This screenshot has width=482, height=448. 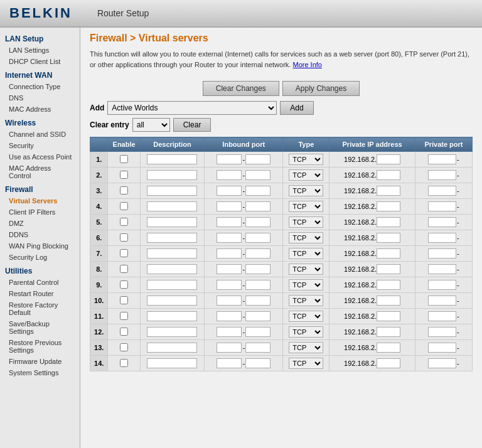 I want to click on sidebar-item-virtual-servers: Virtual Servers, so click(x=40, y=201).